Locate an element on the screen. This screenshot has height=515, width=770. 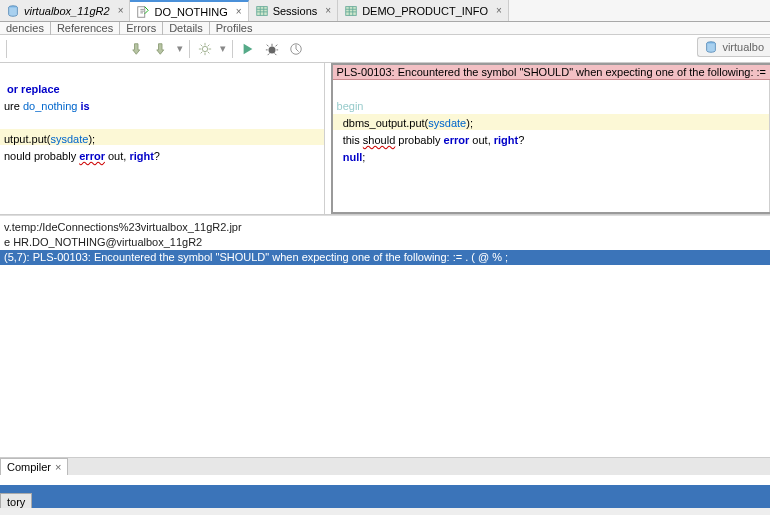
code-text: should is located at coordinates (379, 140).